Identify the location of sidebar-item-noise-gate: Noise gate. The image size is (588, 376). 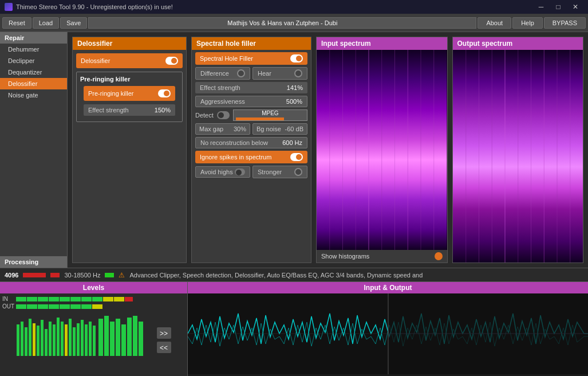
(33, 95).